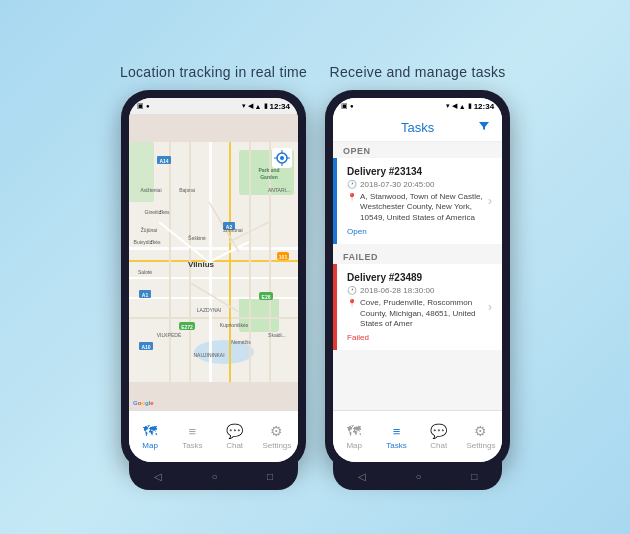  What do you see at coordinates (418, 106) in the screenshot?
I see `status-bar-2: ▣ ● ▾ ◀ ▲ ▮ 12:34` at bounding box center [418, 106].